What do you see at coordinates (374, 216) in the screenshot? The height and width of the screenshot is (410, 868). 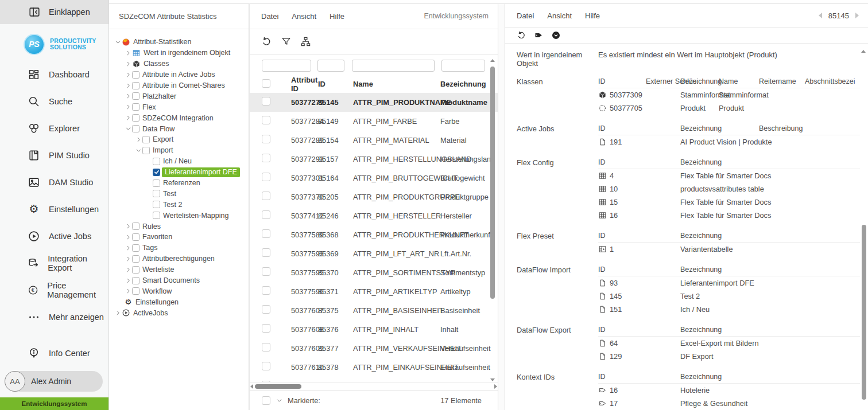 I see `table-row: 5037741285246ATTR_PIM_HERSTELLERHerstell…` at bounding box center [374, 216].